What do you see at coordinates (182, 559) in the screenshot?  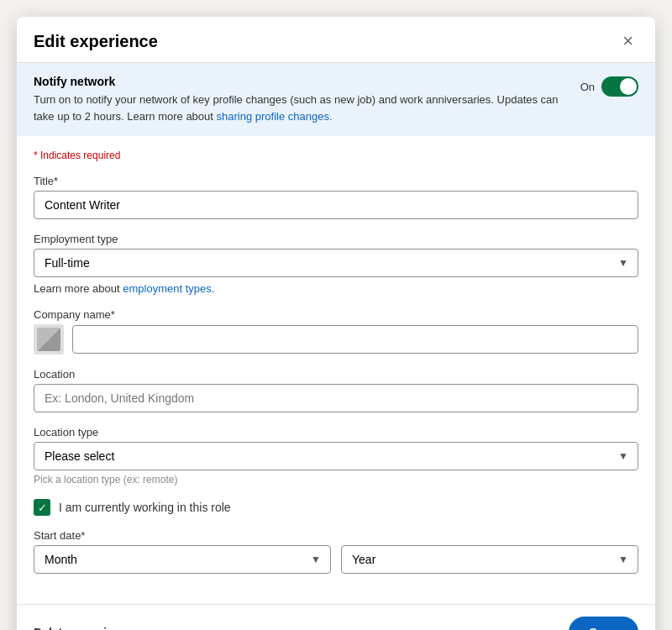 I see `month-select: Month January February March April May J…` at bounding box center [182, 559].